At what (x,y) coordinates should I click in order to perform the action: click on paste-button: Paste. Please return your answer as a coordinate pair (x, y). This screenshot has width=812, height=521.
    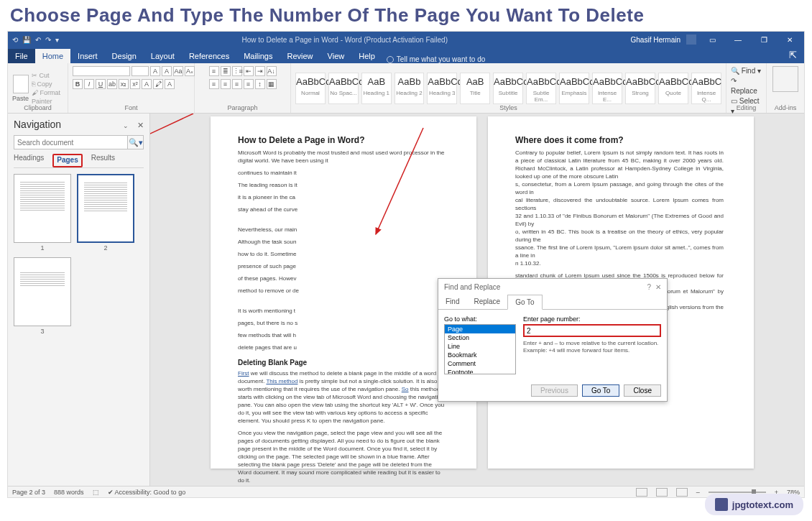
    Looking at the image, I should click on (20, 88).